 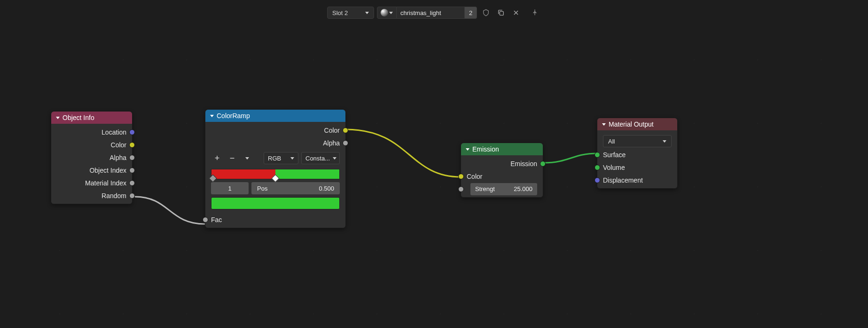 What do you see at coordinates (247, 158) in the screenshot?
I see `ramp-tools-menu` at bounding box center [247, 158].